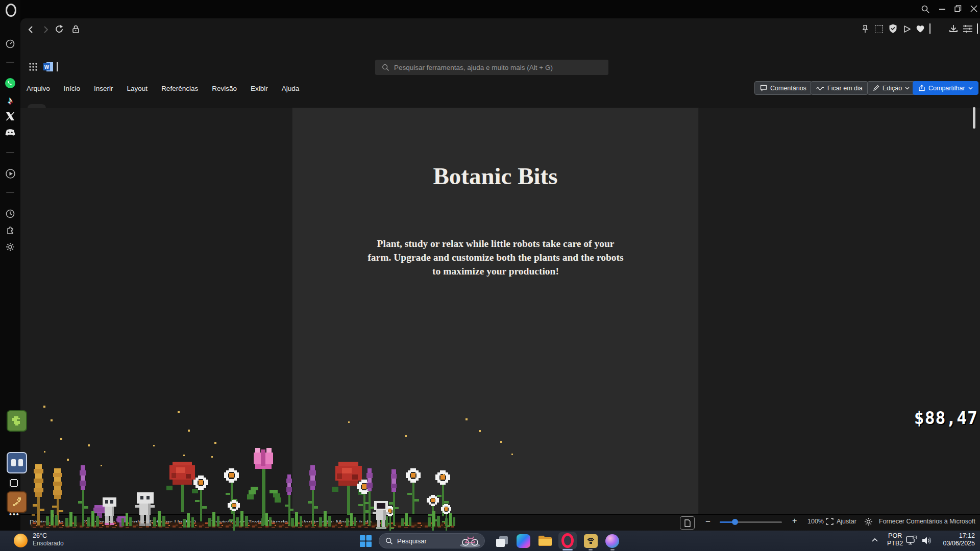  What do you see at coordinates (879, 29) in the screenshot?
I see `snapshot-icon` at bounding box center [879, 29].